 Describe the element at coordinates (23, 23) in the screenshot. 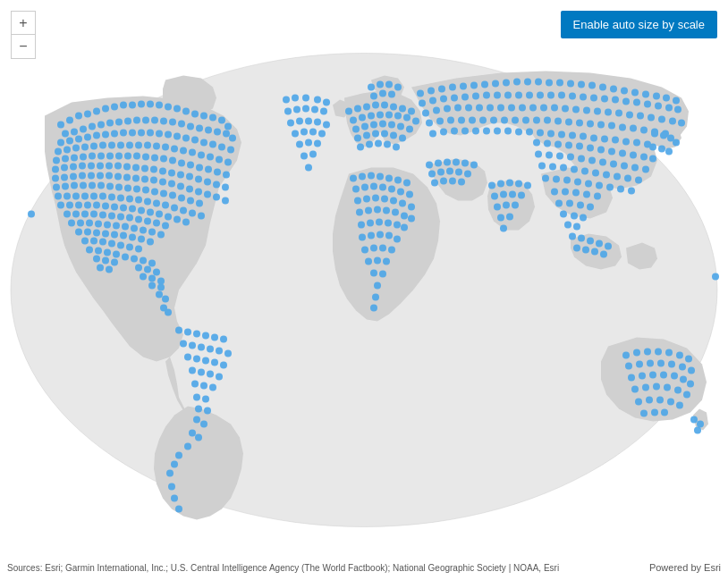

I see `zoom-in-button: +` at that location.